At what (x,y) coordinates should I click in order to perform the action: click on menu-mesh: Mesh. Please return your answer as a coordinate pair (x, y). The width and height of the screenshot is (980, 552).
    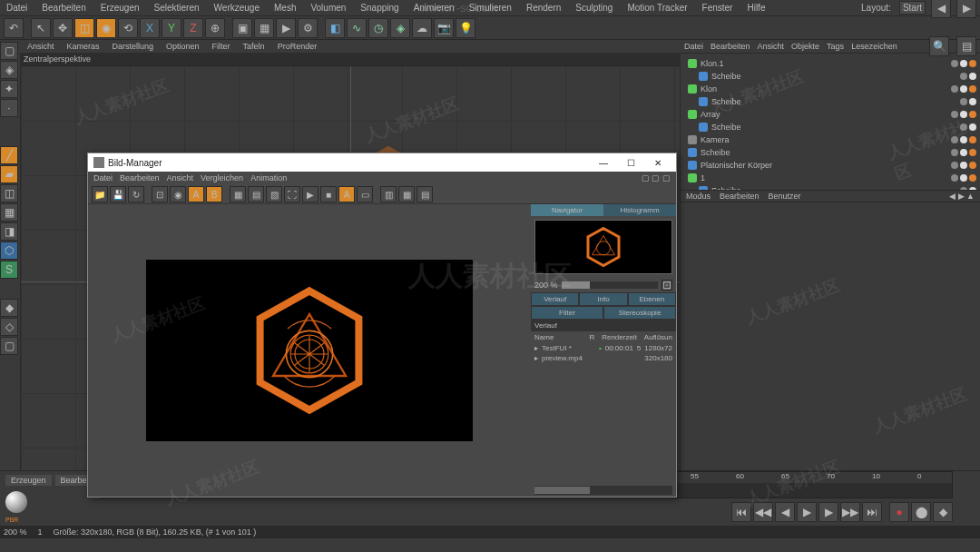
    Looking at the image, I should click on (285, 7).